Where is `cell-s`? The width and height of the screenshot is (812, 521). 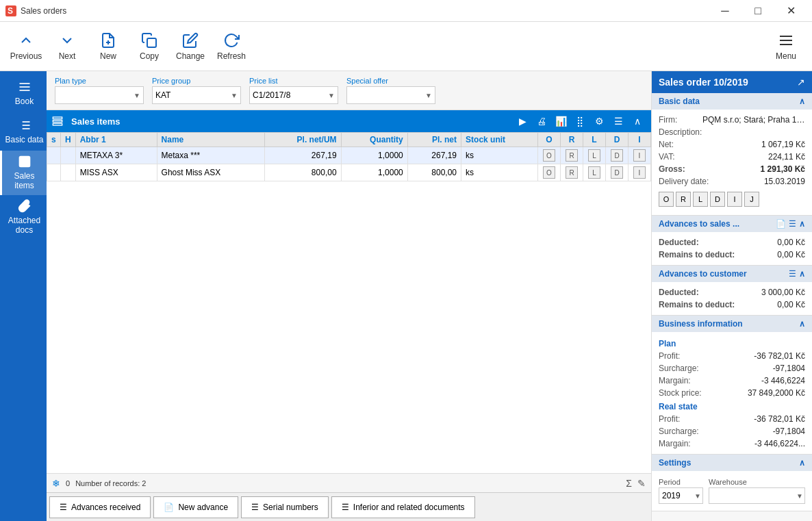
cell-s is located at coordinates (54, 173).